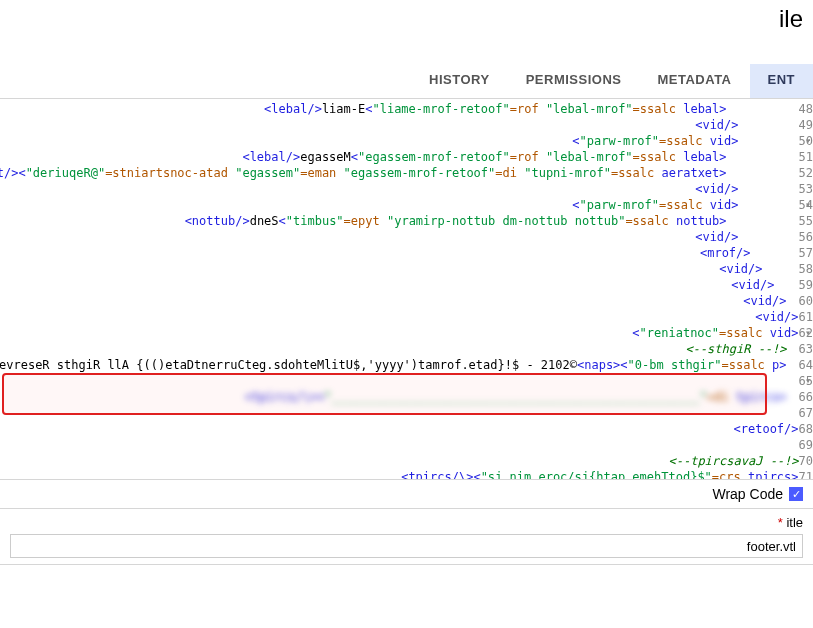 Image resolution: width=813 pixels, height=628 pixels. I want to click on wrap-code-row: ✓ Wrap Code, so click(406, 494).